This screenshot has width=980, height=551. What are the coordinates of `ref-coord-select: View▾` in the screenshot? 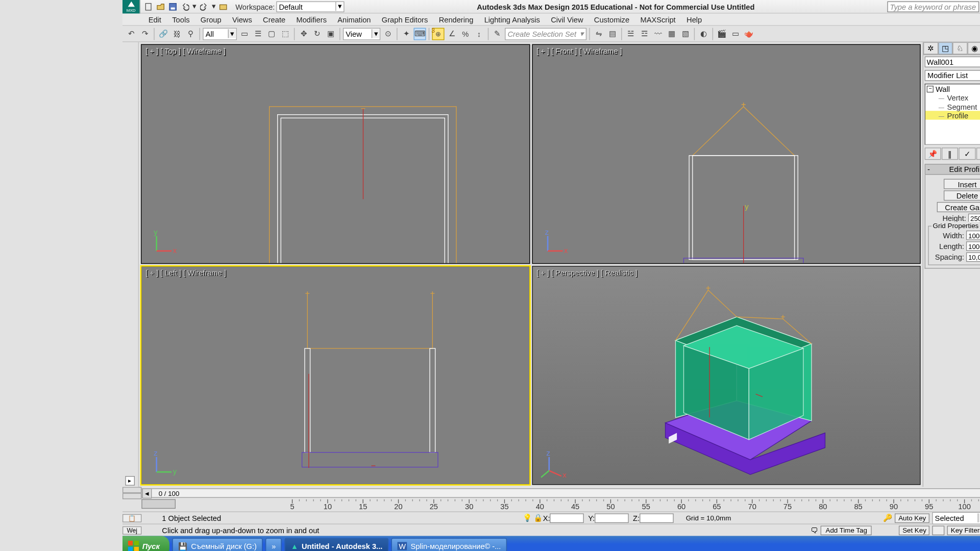 It's located at (361, 34).